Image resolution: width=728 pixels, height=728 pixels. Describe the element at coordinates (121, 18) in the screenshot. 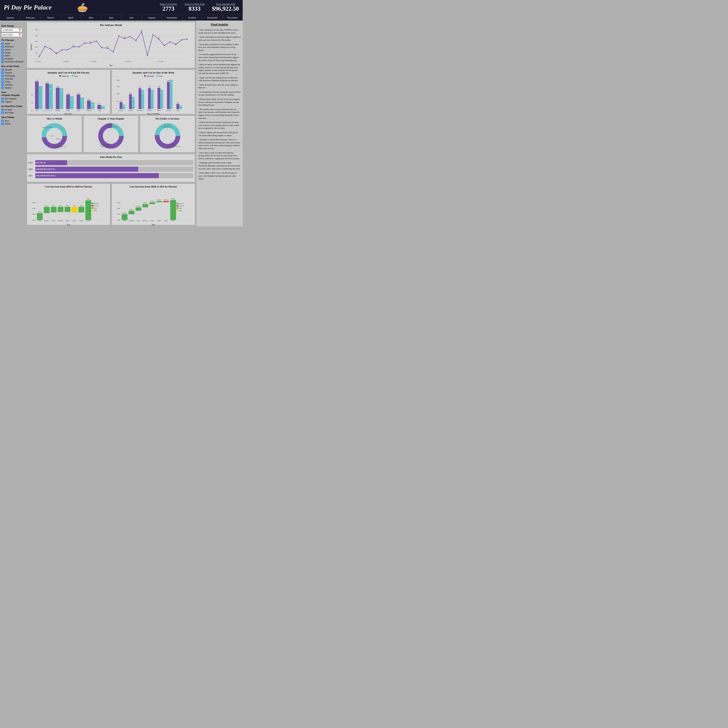

I see `month-navigation: JanuaryFebruaryMarchAprilMayJuneJulyAugu…` at that location.